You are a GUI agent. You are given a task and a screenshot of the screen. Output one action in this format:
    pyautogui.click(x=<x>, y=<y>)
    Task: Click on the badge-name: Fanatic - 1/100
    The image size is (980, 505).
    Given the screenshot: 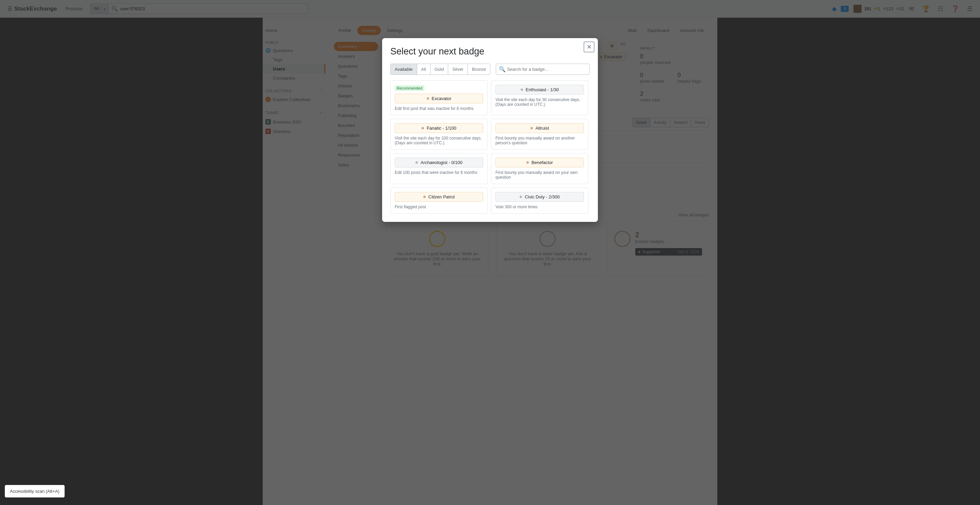 What is the action you would take?
    pyautogui.click(x=441, y=128)
    